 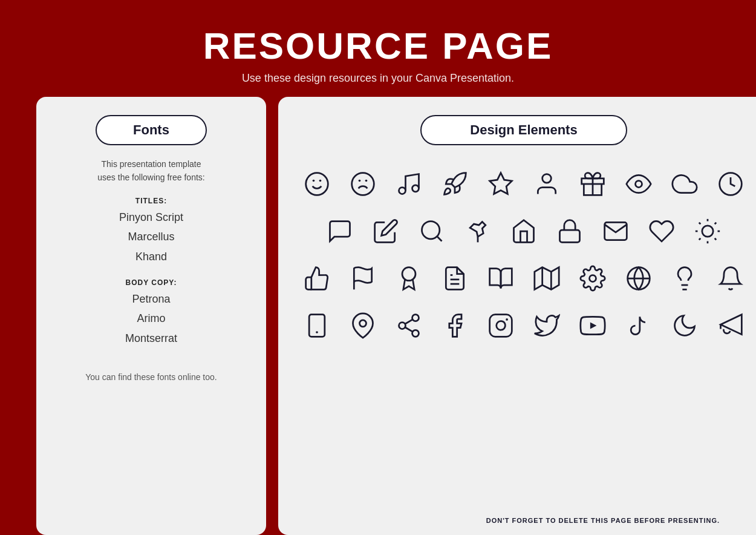 What do you see at coordinates (363, 326) in the screenshot?
I see `location-icon` at bounding box center [363, 326].